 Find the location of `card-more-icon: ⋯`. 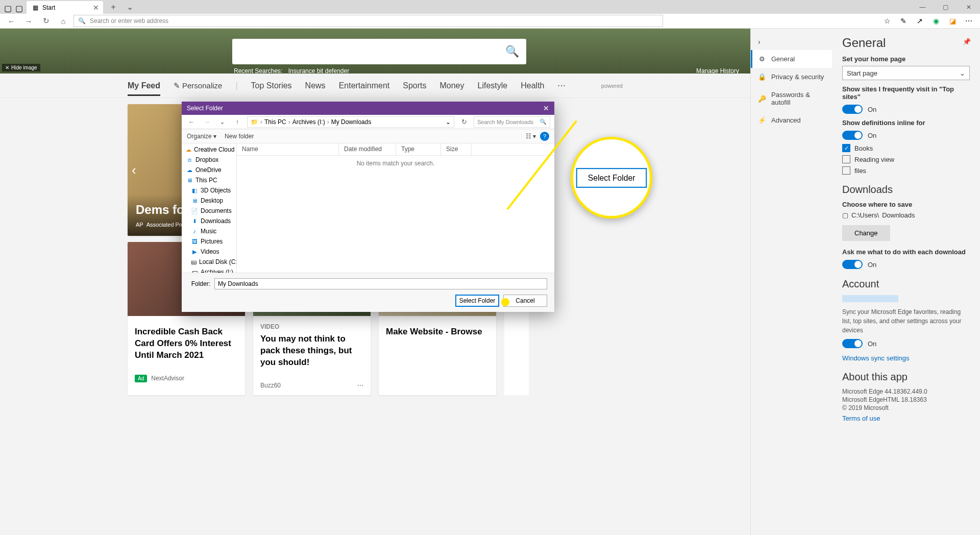

card-more-icon: ⋯ is located at coordinates (360, 385).